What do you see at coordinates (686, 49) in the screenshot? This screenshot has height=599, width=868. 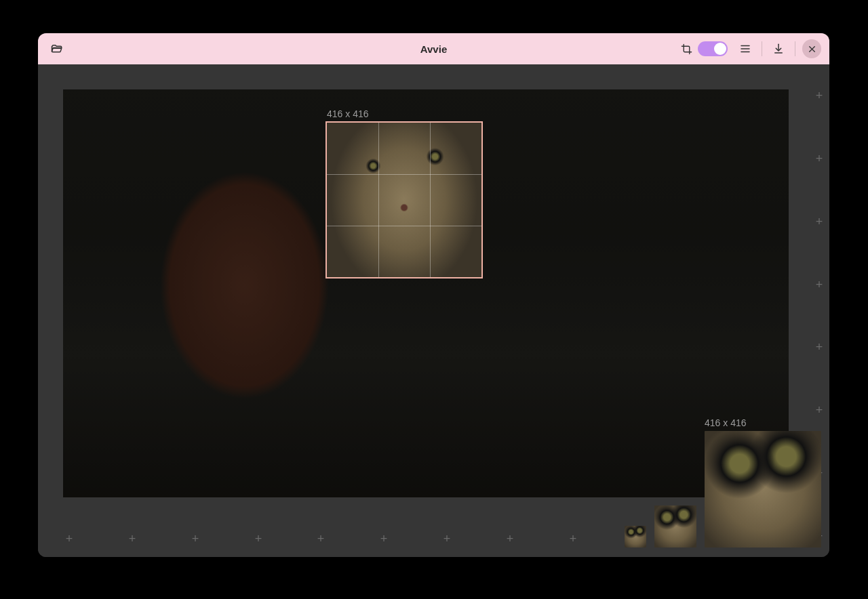 I see `crop-icon` at bounding box center [686, 49].